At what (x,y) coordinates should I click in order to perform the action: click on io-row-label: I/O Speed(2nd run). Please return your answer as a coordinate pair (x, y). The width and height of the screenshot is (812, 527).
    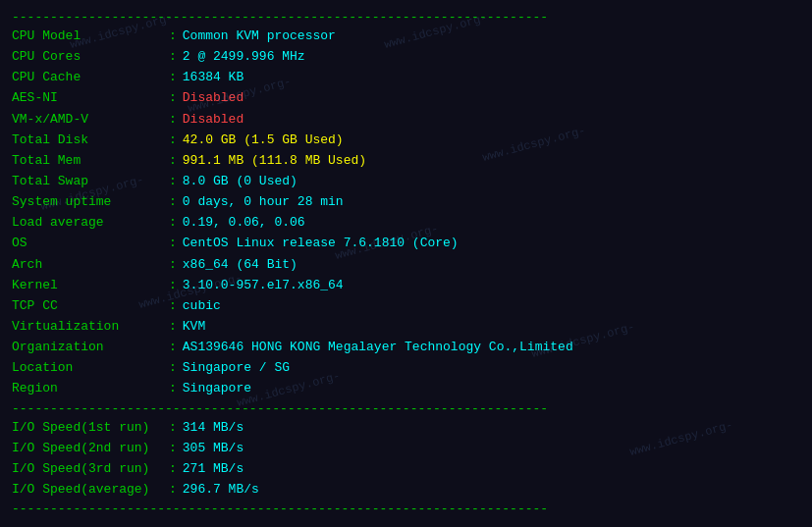
    Looking at the image, I should click on (90, 448).